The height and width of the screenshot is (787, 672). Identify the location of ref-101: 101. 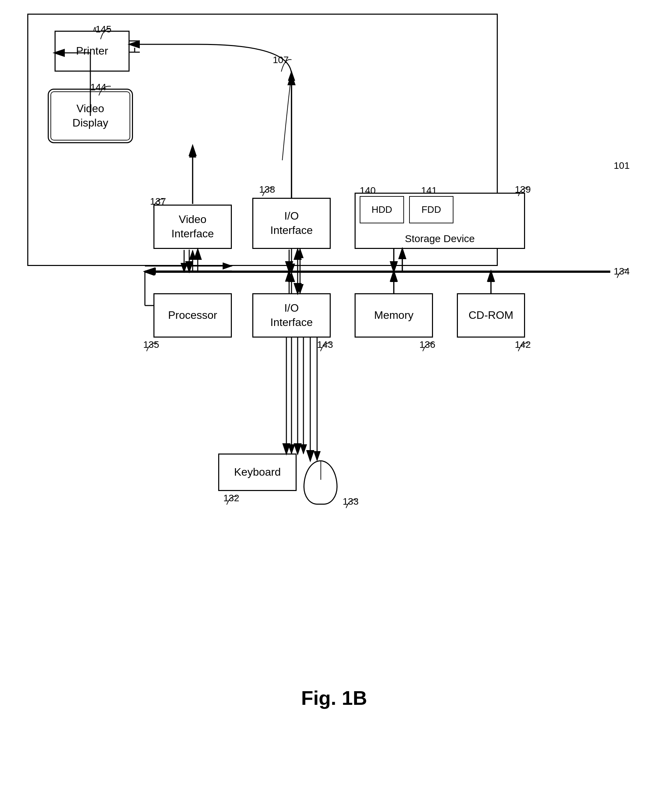
(622, 166).